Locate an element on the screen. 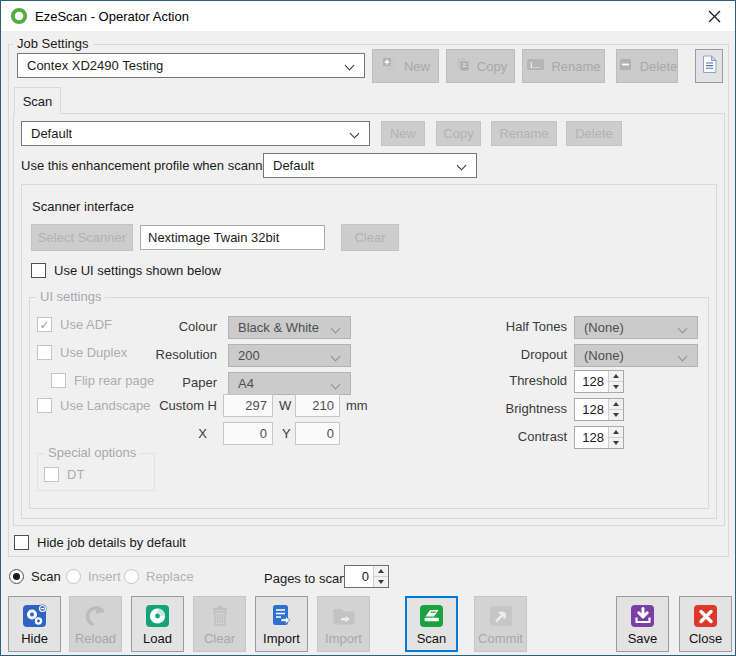 The height and width of the screenshot is (656, 736). scan-button: Scan is located at coordinates (432, 624).